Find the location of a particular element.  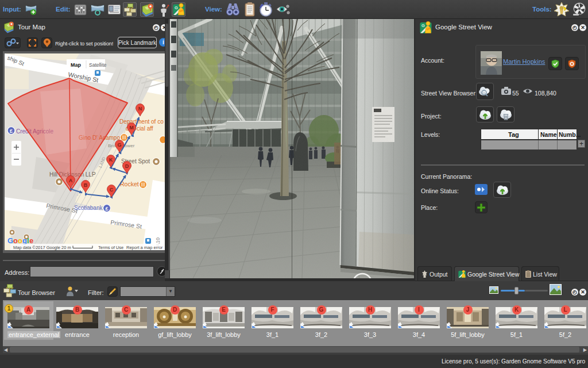

svg-text: Terms of Use is located at coordinates (111, 247).